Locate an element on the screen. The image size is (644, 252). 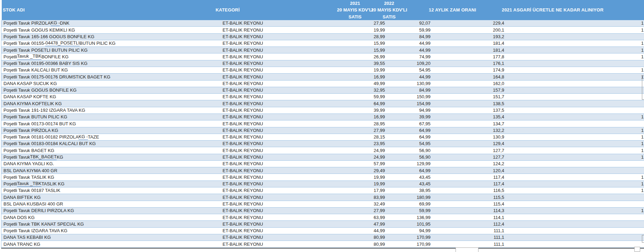
table-row: Poşetli Tavuk 00155-04478_POSETLI BUTUN … is located at coordinates (323, 44).